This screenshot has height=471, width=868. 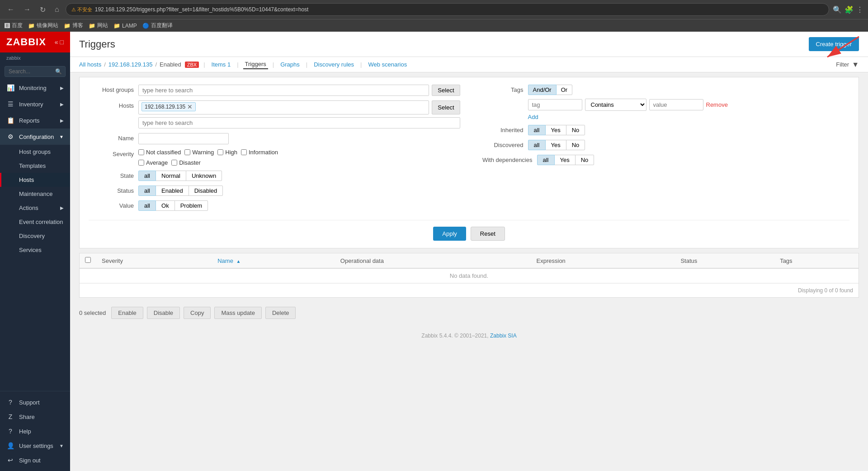 What do you see at coordinates (153, 163) in the screenshot?
I see `severity-average: Average` at bounding box center [153, 163].